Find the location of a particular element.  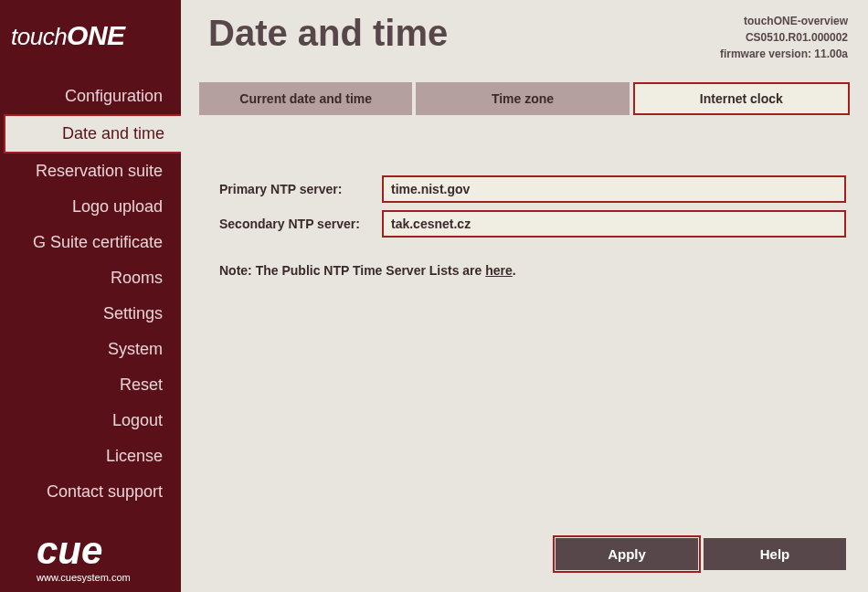

nav-logo-upload: Logo upload is located at coordinates (90, 206).